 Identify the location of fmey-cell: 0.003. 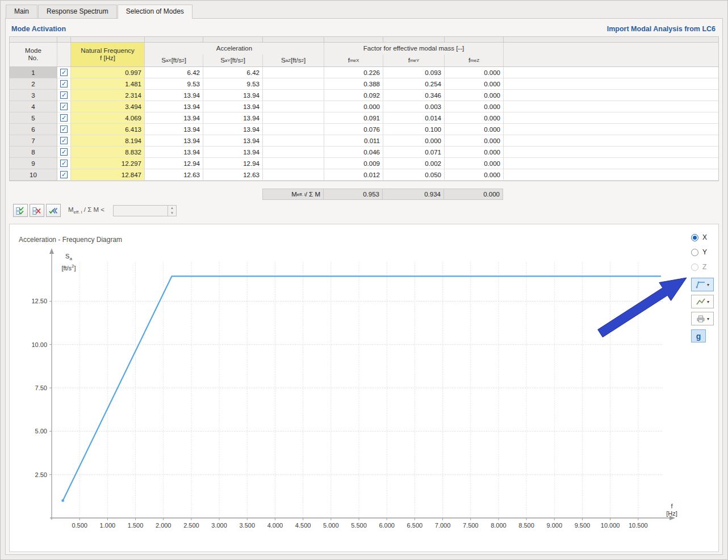
(414, 107).